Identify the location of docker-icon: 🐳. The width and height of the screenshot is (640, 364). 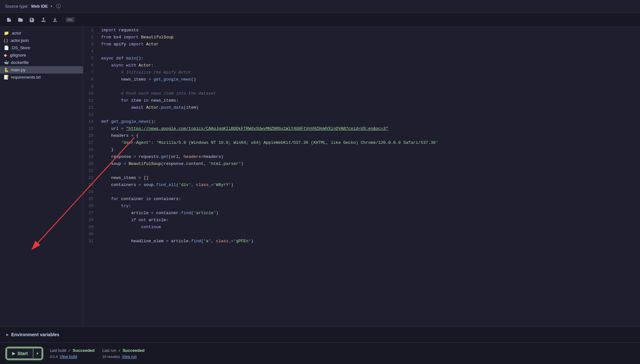
(6, 63).